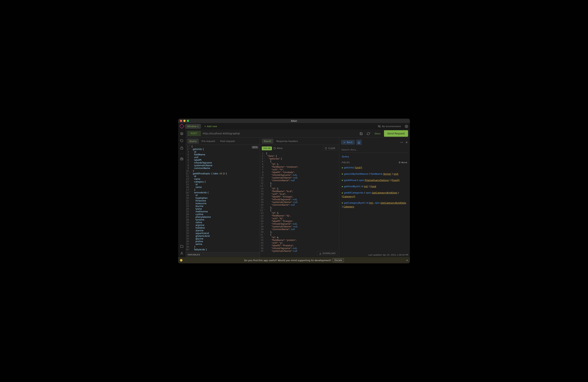  What do you see at coordinates (375, 168) in the screenshot?
I see `docs-field-getUnits: getUnits [Unit]!` at bounding box center [375, 168].